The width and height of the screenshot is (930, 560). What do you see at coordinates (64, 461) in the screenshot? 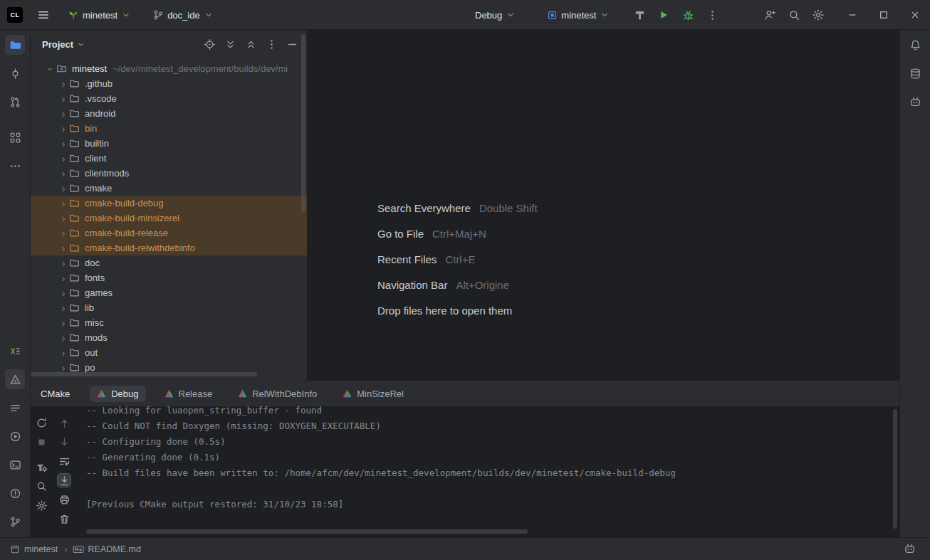
I see `softwrap-icon` at bounding box center [64, 461].